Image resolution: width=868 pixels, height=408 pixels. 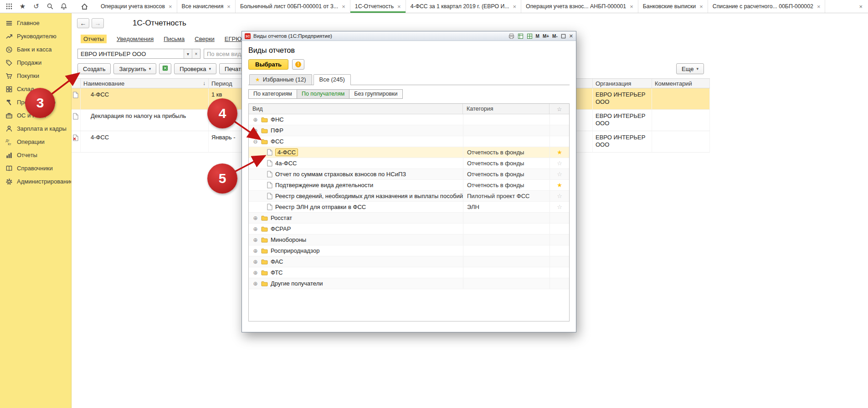 I want to click on sidebar-item-production: Производство, so click(x=36, y=102).